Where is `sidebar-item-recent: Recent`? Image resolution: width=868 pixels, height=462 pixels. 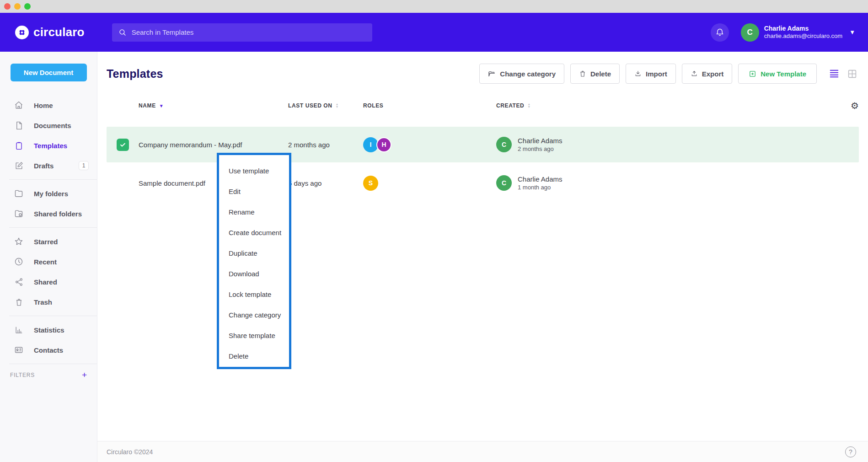 sidebar-item-recent: Recent is located at coordinates (48, 262).